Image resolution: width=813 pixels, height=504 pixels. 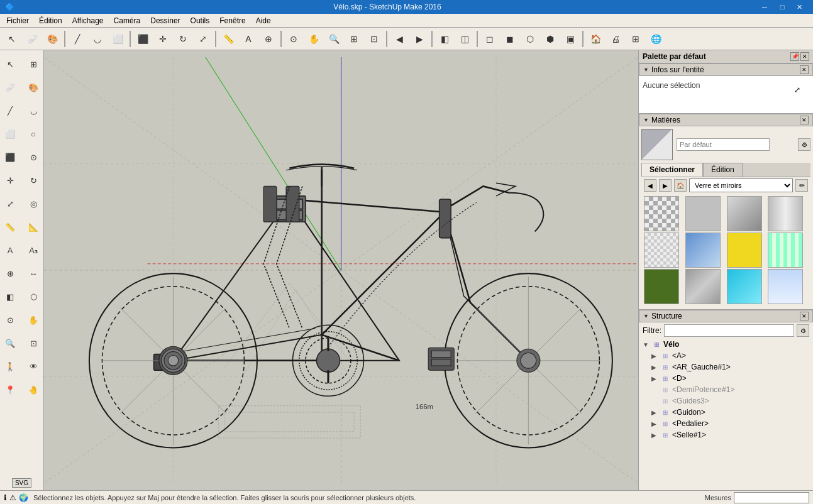 I want to click on tool-something2: ⬡, so click(x=33, y=297).